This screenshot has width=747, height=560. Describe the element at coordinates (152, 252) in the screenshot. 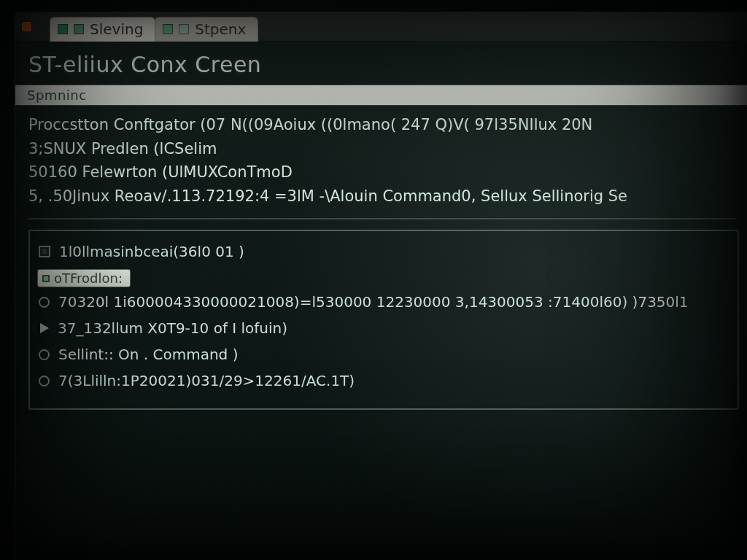

I see `tree-header-label: 1l0llmasinbceai(36l0 01 )` at that location.